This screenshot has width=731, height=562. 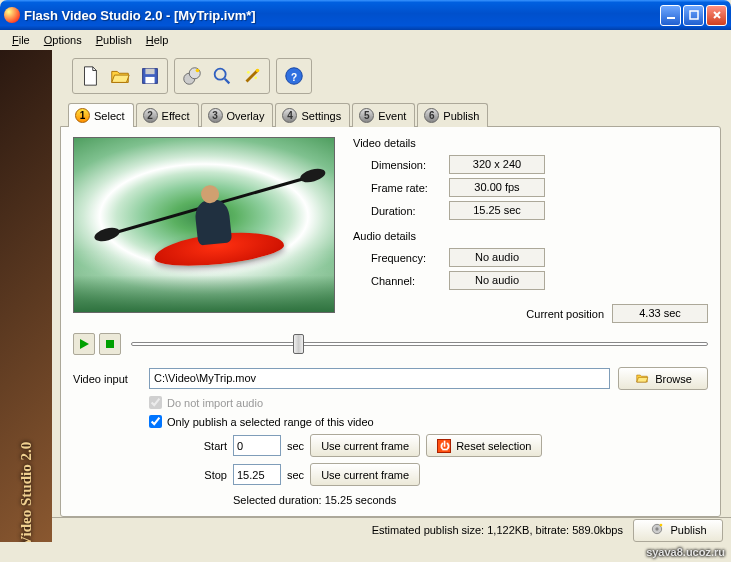 What do you see at coordinates (366, 15) in the screenshot?
I see `titlebar: Flash Video Studio 2.0 - [MyTrip.ivm*]` at bounding box center [366, 15].